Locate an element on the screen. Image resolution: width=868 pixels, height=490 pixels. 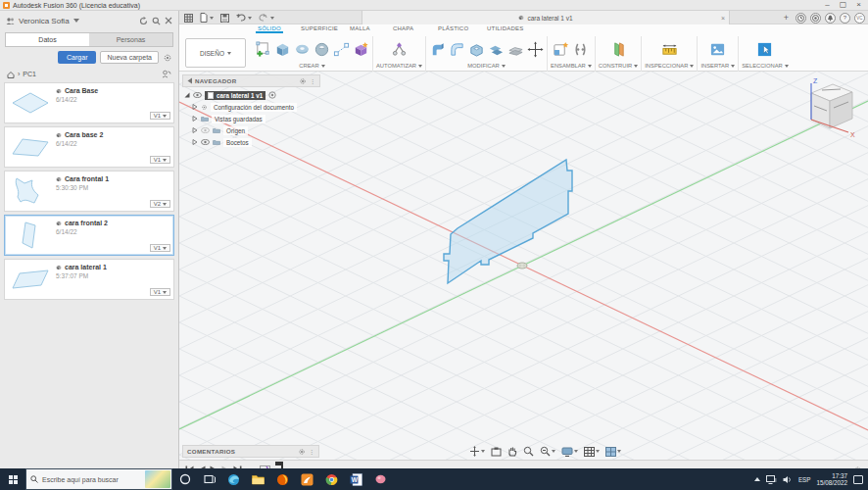
group-label-ensamblar: ENSAMBLAR is located at coordinates (571, 67).